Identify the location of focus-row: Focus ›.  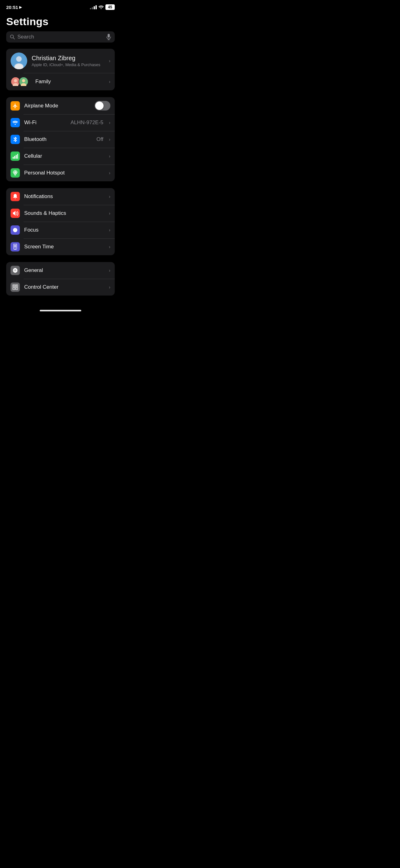
(61, 230).